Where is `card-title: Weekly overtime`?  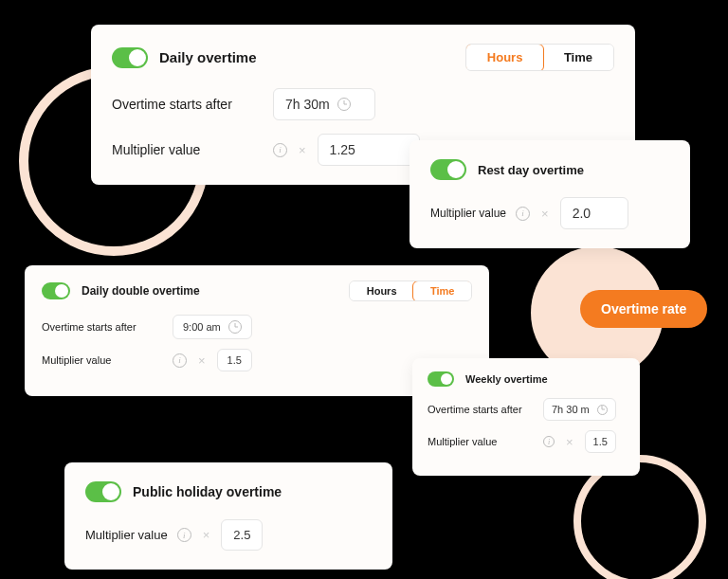 card-title: Weekly overtime is located at coordinates (506, 379).